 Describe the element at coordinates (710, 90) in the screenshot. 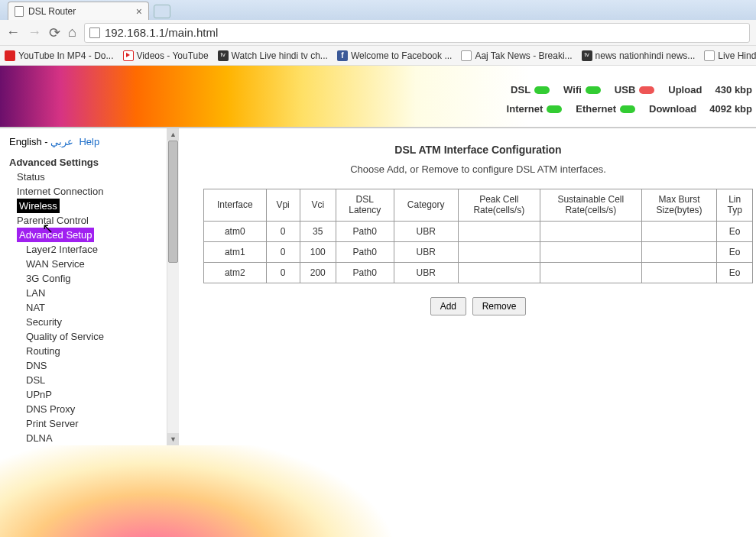

I see `upload-metric: Upload 430 kbp` at that location.